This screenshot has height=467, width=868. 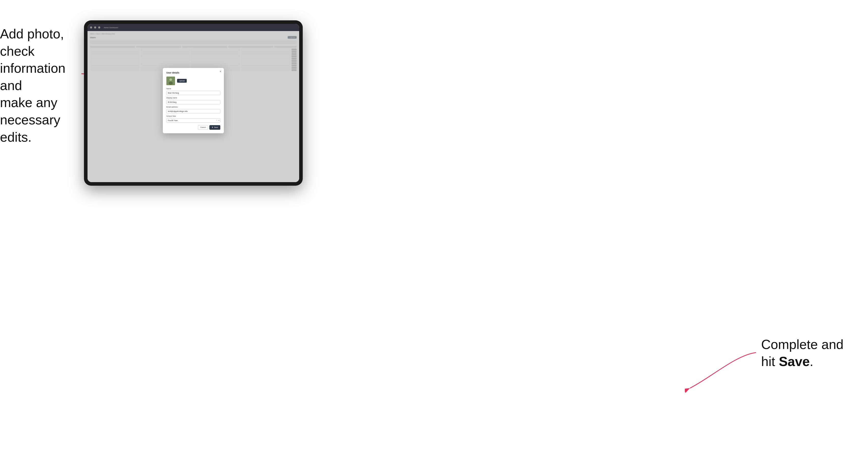 What do you see at coordinates (193, 81) in the screenshot?
I see `photo-upload-row: Upload` at bounding box center [193, 81].